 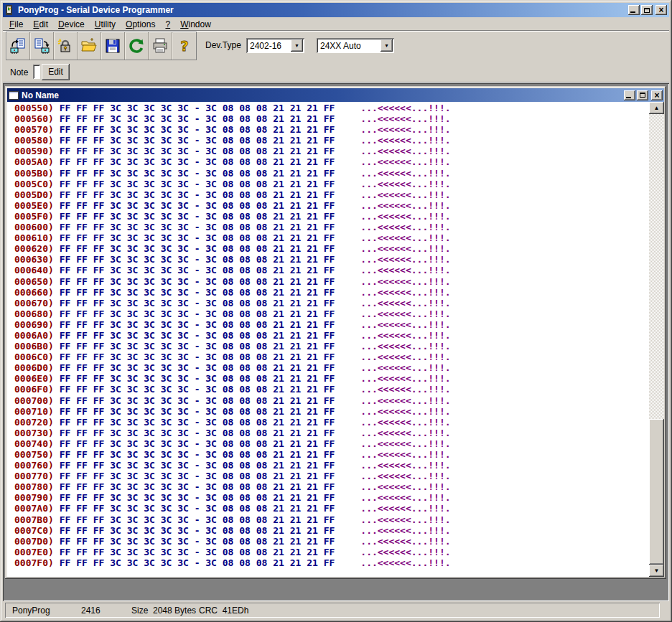 I want to click on maximize-button, so click(x=647, y=10).